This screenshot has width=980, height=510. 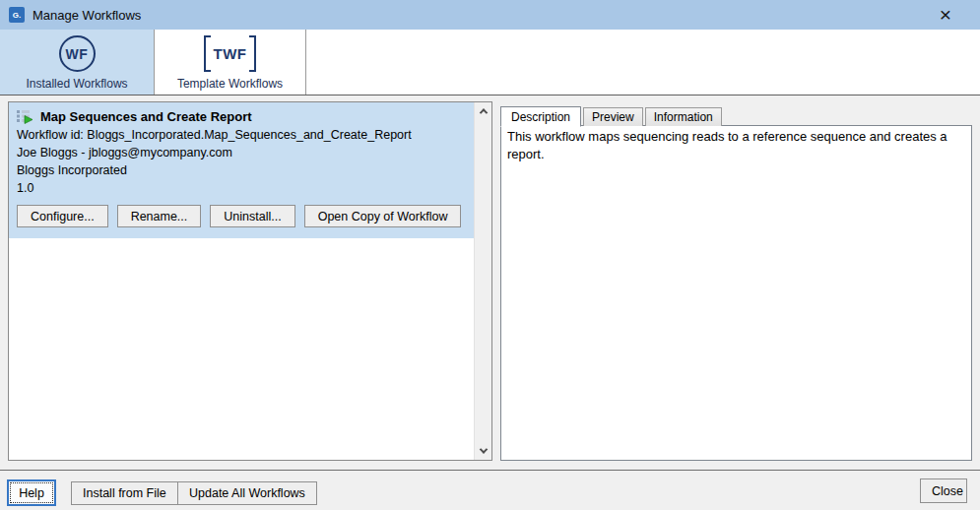 What do you see at coordinates (242, 170) in the screenshot?
I see `workflow-list-item: Map Sequences and Create Report Workflow…` at bounding box center [242, 170].